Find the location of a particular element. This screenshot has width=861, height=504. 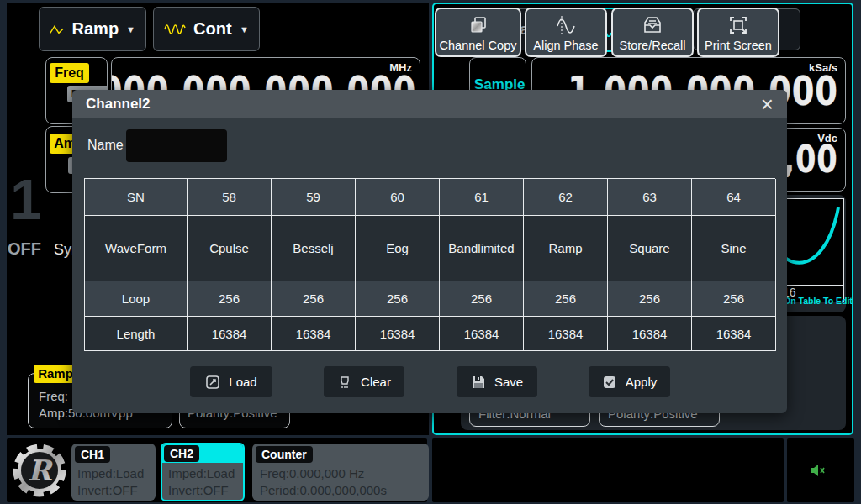

apply-check-icon is located at coordinates (610, 382).